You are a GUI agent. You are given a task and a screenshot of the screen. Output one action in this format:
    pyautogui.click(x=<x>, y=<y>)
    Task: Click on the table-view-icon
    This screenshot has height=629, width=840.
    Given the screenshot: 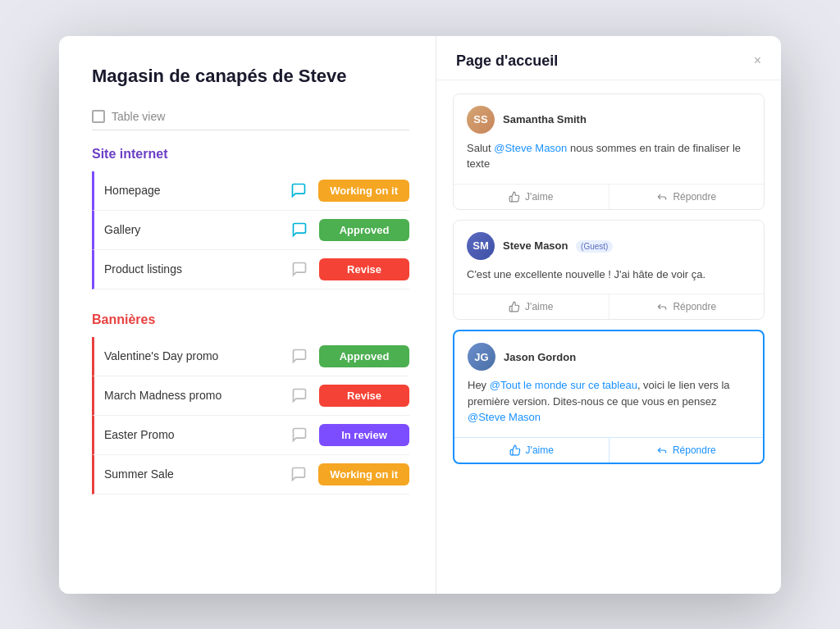 What is the action you would take?
    pyautogui.click(x=98, y=116)
    